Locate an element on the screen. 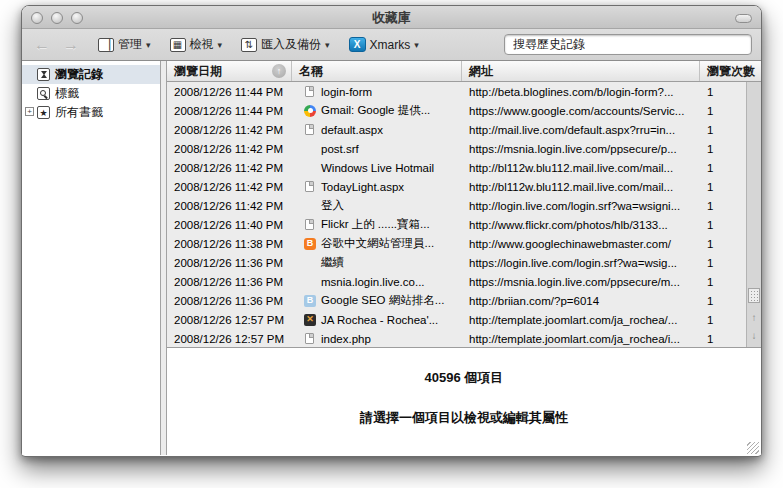 The height and width of the screenshot is (488, 783). xmarks-button: X Xmarks ▾ is located at coordinates (384, 44).